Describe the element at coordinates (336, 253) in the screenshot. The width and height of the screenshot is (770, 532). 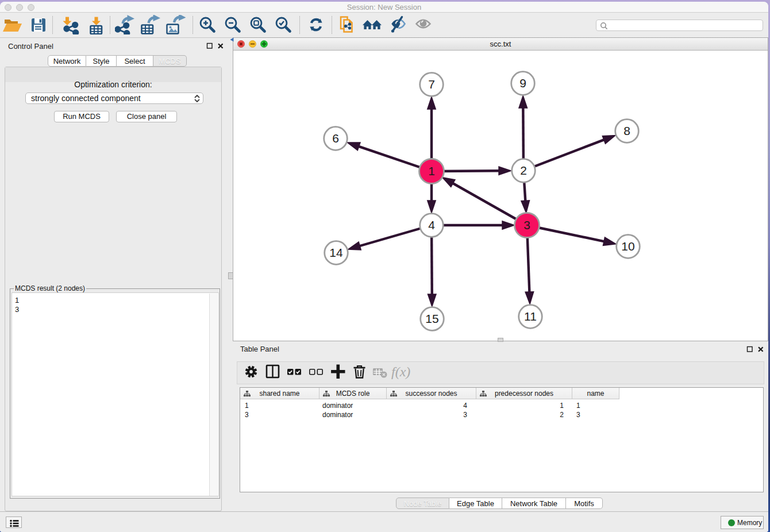
I see `svg-text: 14` at that location.